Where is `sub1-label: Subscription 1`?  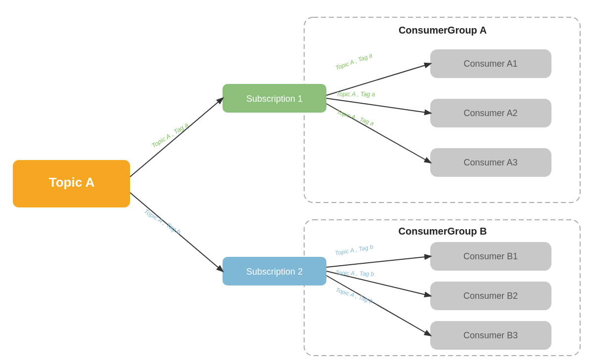
sub1-label: Subscription 1 is located at coordinates (274, 99).